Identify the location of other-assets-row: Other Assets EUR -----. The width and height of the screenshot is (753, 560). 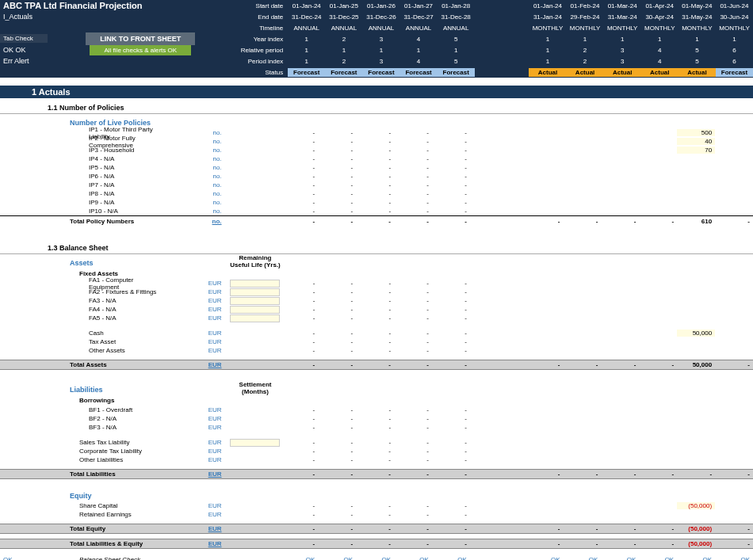
(376, 350).